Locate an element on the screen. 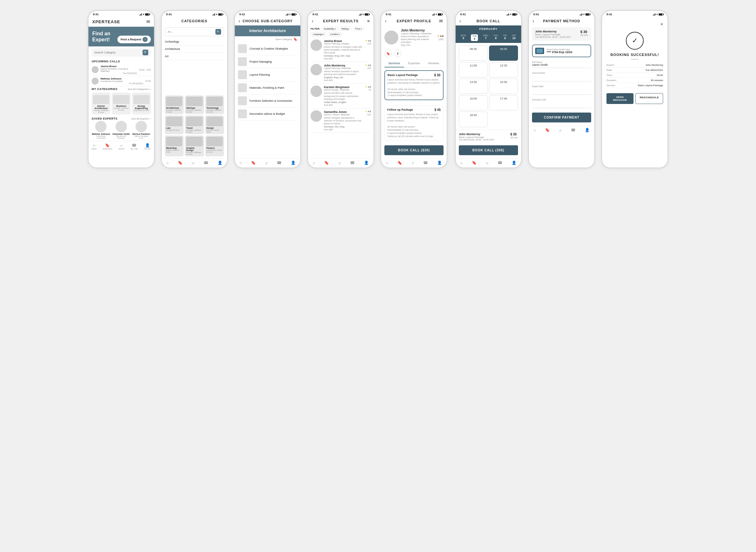 The width and height of the screenshot is (756, 552). expert-result-item: Karsten Bergmann Interior Design / Mater… is located at coordinates (341, 96).